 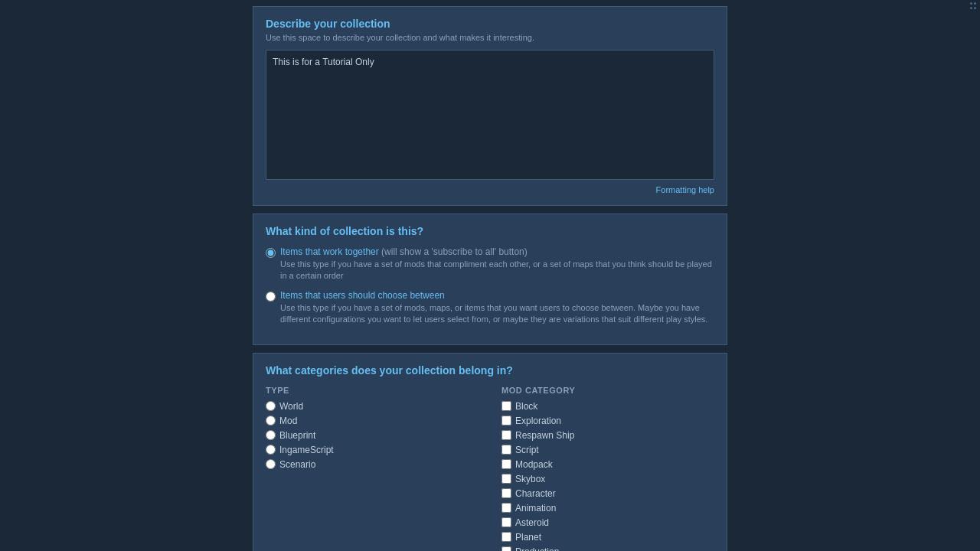 I want to click on cat-exploration-checkbox, so click(x=507, y=421).